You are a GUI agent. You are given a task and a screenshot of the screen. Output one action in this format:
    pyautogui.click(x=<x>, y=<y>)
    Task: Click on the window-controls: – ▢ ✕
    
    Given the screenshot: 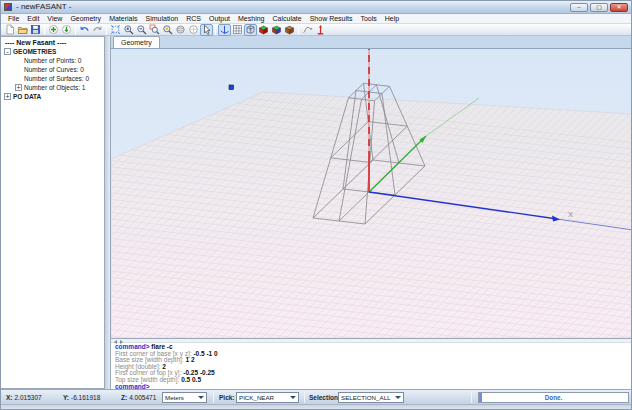 What is the action you would take?
    pyautogui.click(x=599, y=8)
    